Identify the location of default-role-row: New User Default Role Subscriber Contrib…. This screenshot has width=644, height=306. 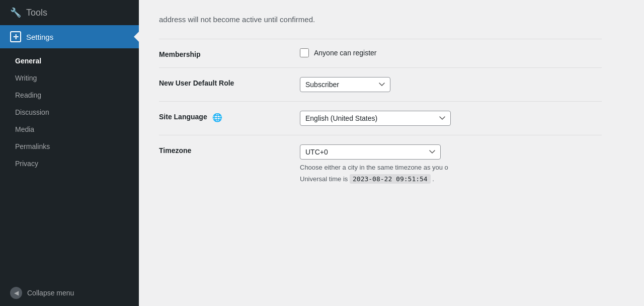
(380, 85).